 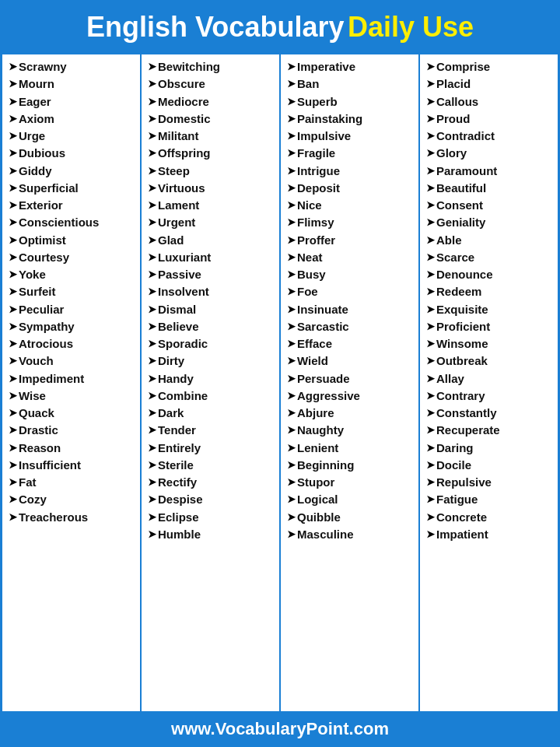 I want to click on list-item: ➤Recuperate, so click(x=490, y=430).